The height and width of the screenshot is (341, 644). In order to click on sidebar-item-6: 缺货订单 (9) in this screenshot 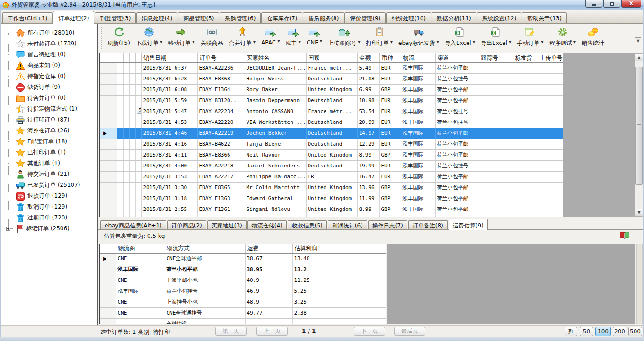, I will do `click(49, 87)`.